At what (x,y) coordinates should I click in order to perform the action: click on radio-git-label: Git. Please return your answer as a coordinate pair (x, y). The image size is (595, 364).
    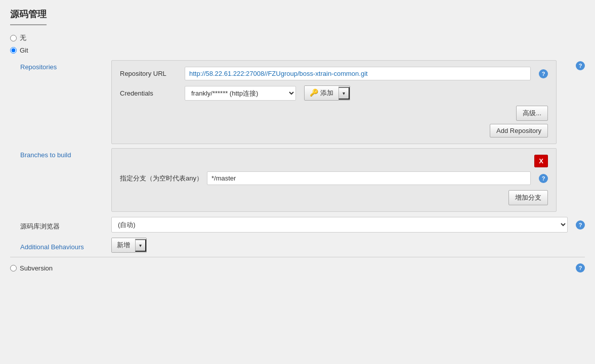
    Looking at the image, I should click on (24, 51).